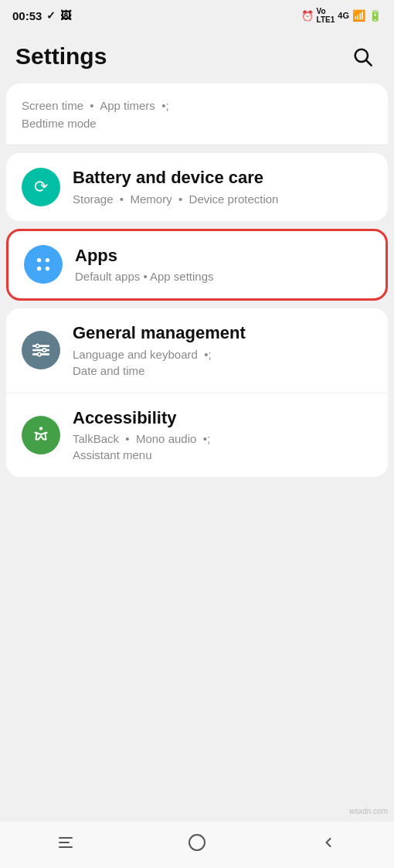 This screenshot has width=394, height=868. What do you see at coordinates (328, 842) in the screenshot?
I see `back-icon` at bounding box center [328, 842].